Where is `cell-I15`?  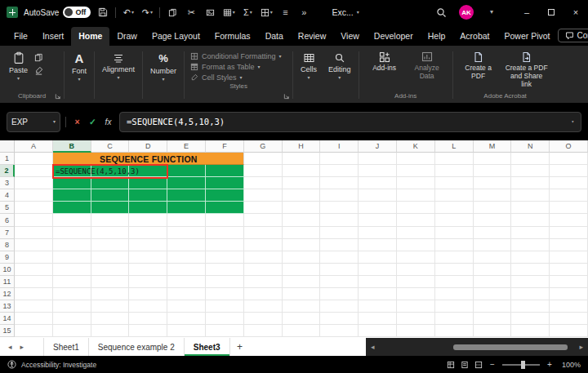 cell-I15 is located at coordinates (340, 331).